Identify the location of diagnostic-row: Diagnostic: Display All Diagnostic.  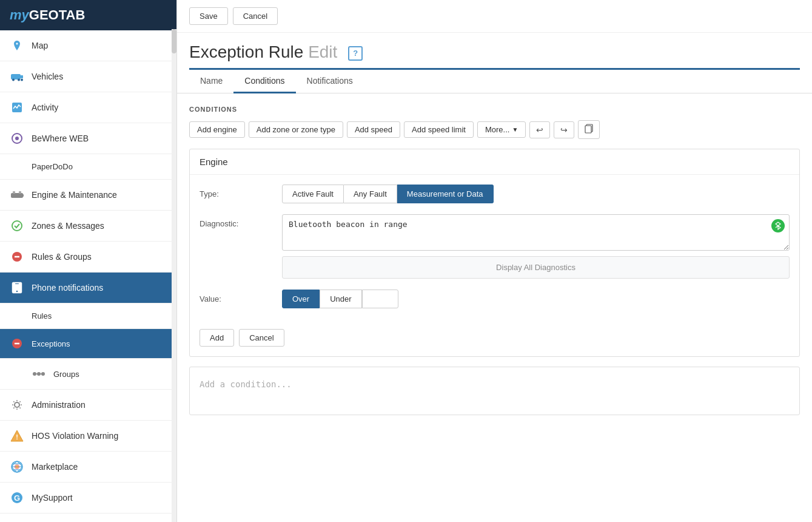
(495, 246).